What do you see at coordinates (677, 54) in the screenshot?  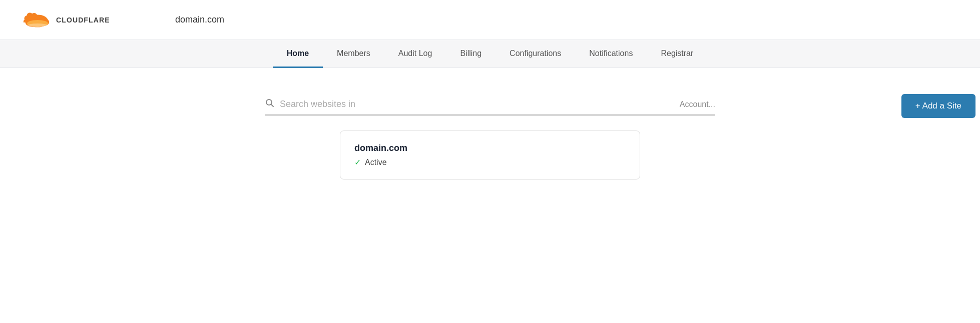 I see `nav-label-registrar: Registrar` at bounding box center [677, 54].